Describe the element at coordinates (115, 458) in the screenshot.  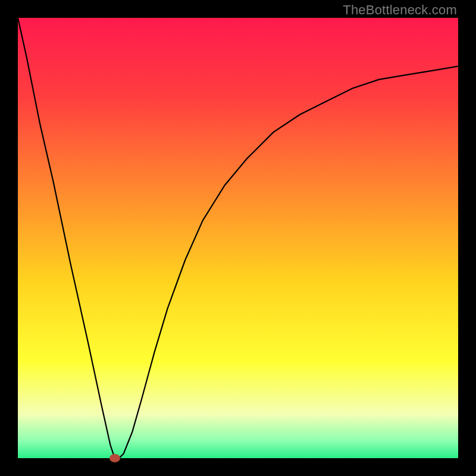
I see `highlight-dot-icon` at that location.